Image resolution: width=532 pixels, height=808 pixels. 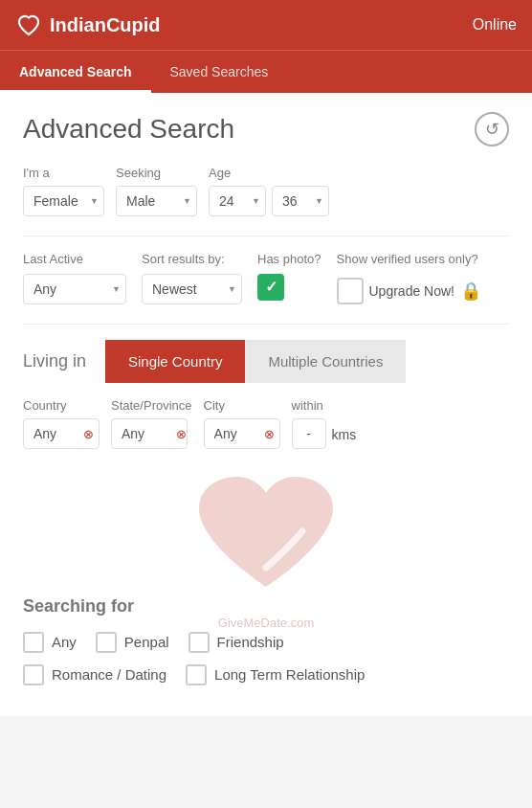 I want to click on has-photo-checkbox, so click(x=271, y=287).